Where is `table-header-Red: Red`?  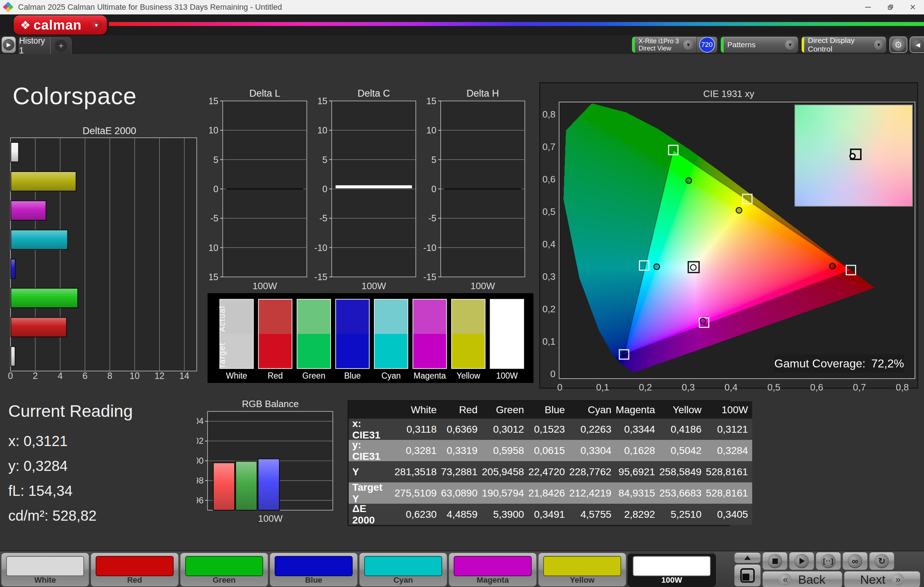
table-header-Red: Red is located at coordinates (461, 410).